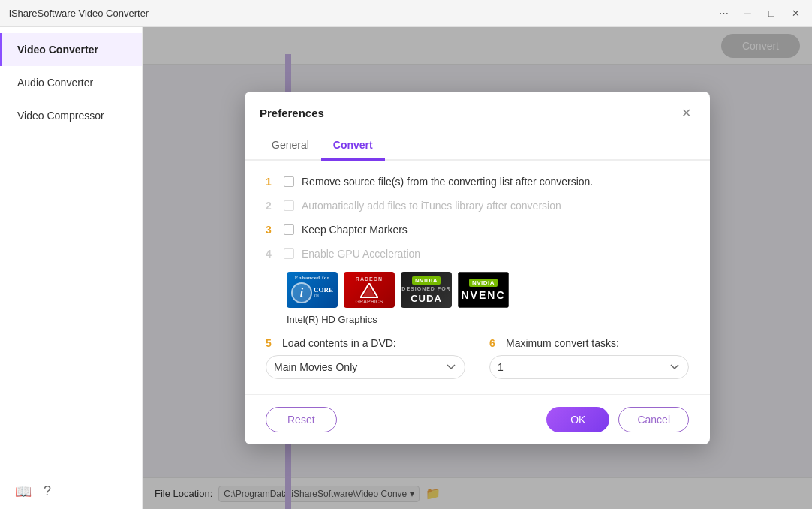  I want to click on settings-row-double: 5 Load contents in a DVD: Main Movies On…, so click(477, 358).